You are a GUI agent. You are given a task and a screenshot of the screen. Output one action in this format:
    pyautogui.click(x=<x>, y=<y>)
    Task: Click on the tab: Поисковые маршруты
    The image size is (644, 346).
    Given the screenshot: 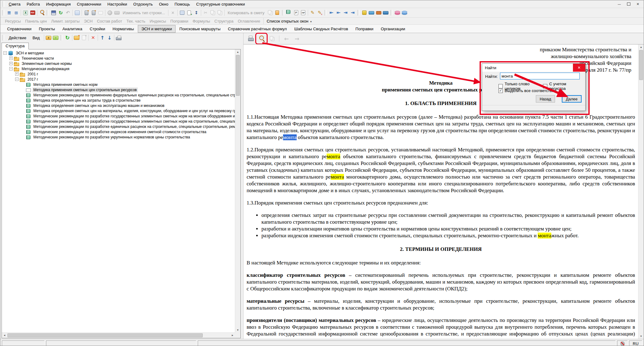 What is the action you would take?
    pyautogui.click(x=200, y=29)
    